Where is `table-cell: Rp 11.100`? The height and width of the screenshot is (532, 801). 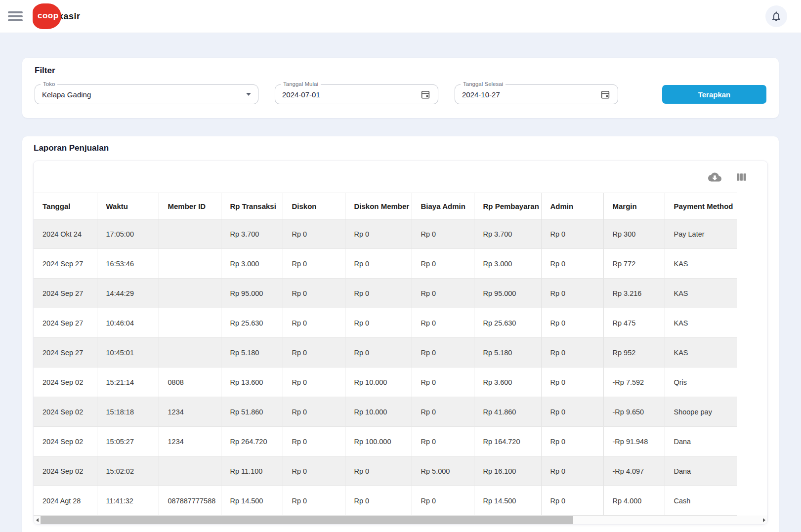
table-cell: Rp 11.100 is located at coordinates (252, 471).